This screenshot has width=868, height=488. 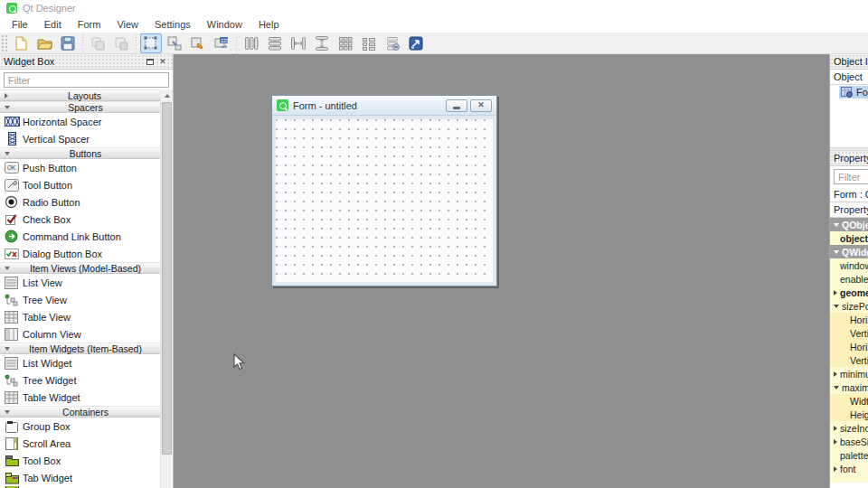 I want to click on menu-view: View, so click(x=127, y=24).